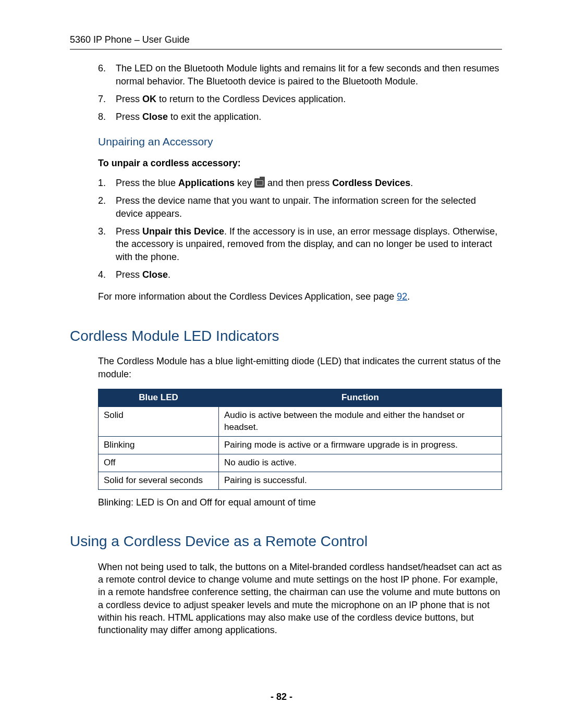 This screenshot has width=563, height=728. I want to click on step-number: 8., so click(102, 117).